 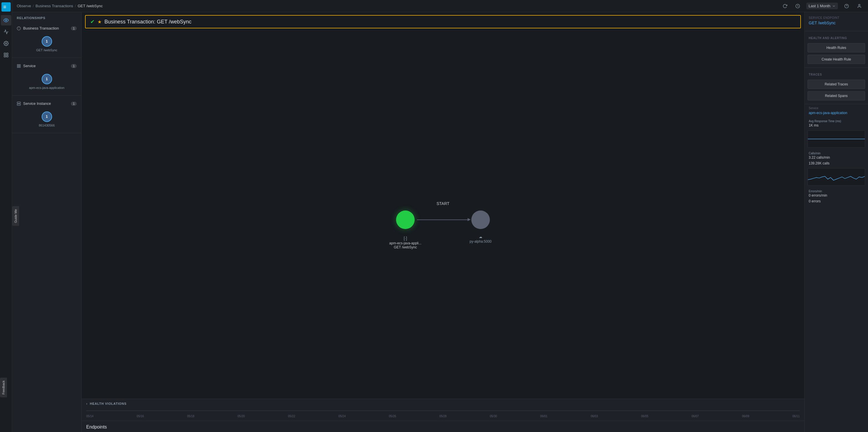 What do you see at coordinates (469, 219) in the screenshot?
I see `arrow-head-icon: ▶` at bounding box center [469, 219].